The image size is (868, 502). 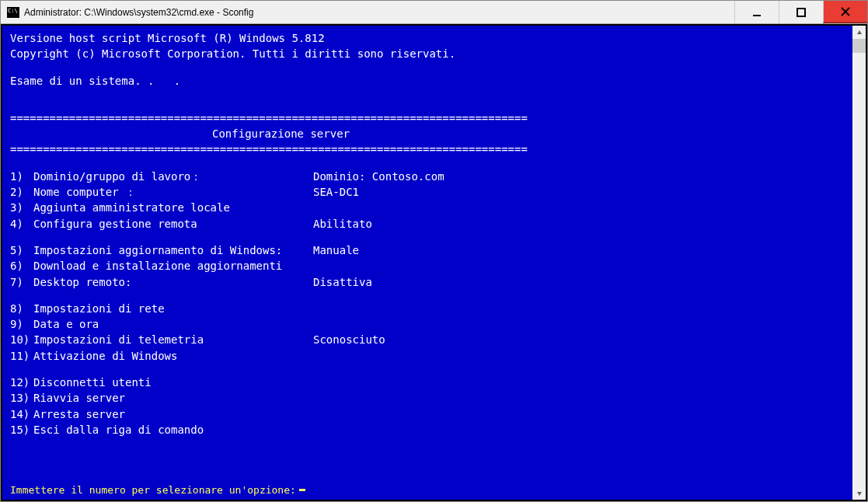 What do you see at coordinates (427, 309) in the screenshot?
I see `menu-item-8: 8) Impostazioni di rete` at bounding box center [427, 309].